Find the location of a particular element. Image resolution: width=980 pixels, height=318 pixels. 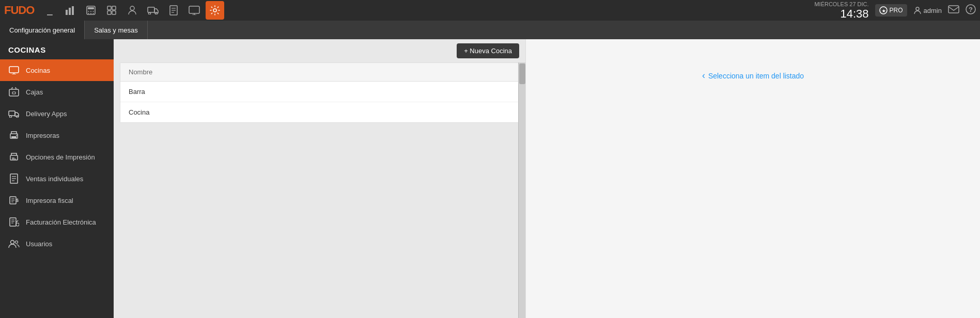

table-row: Barra is located at coordinates (319, 92).